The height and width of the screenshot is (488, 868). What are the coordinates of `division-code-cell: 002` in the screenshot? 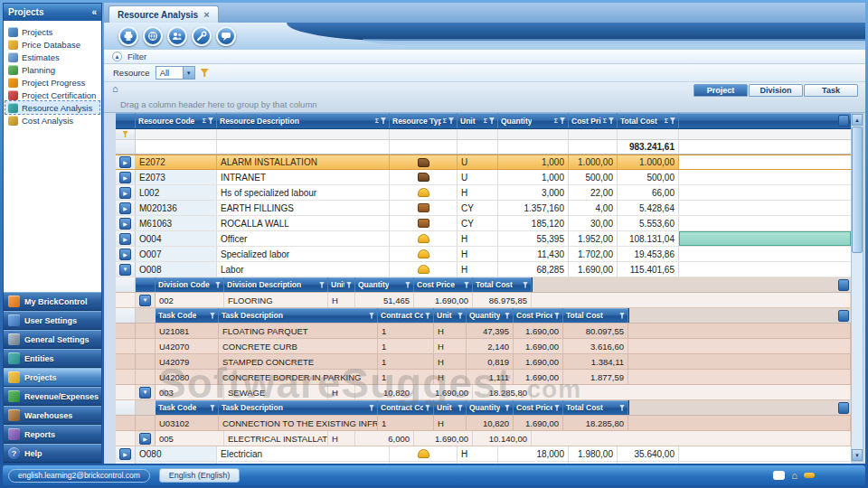 It's located at (190, 300).